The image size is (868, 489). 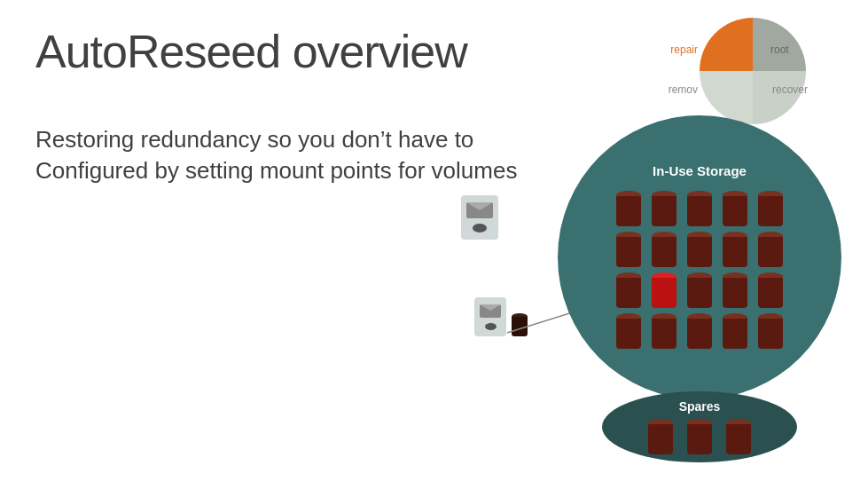 I want to click on spares-label: Spares, so click(x=700, y=406).